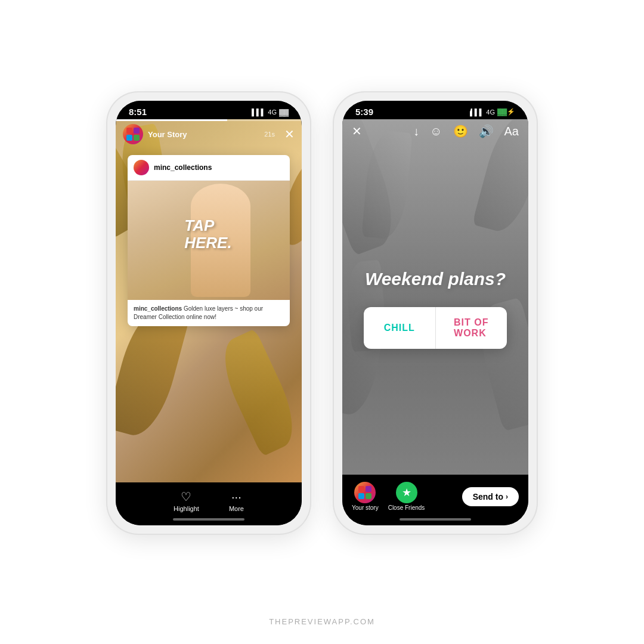  What do you see at coordinates (186, 509) in the screenshot?
I see `highlight-label: Highlight` at bounding box center [186, 509].